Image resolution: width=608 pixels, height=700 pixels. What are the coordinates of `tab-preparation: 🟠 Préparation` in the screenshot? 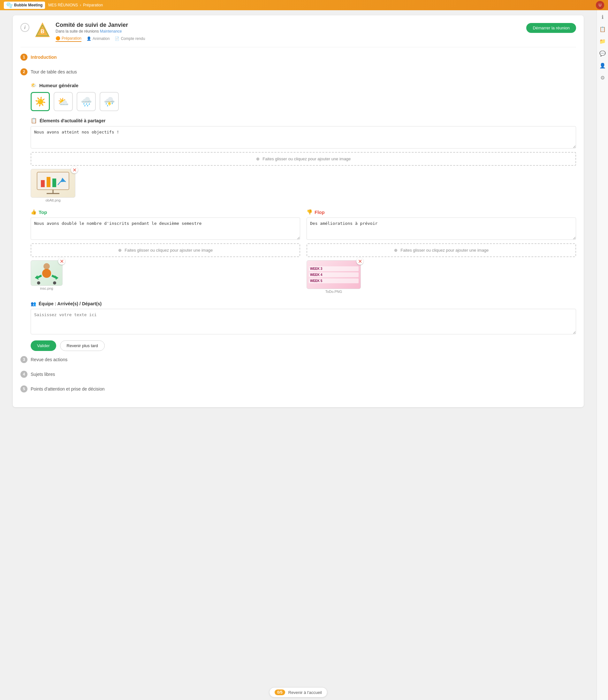 It's located at (69, 39).